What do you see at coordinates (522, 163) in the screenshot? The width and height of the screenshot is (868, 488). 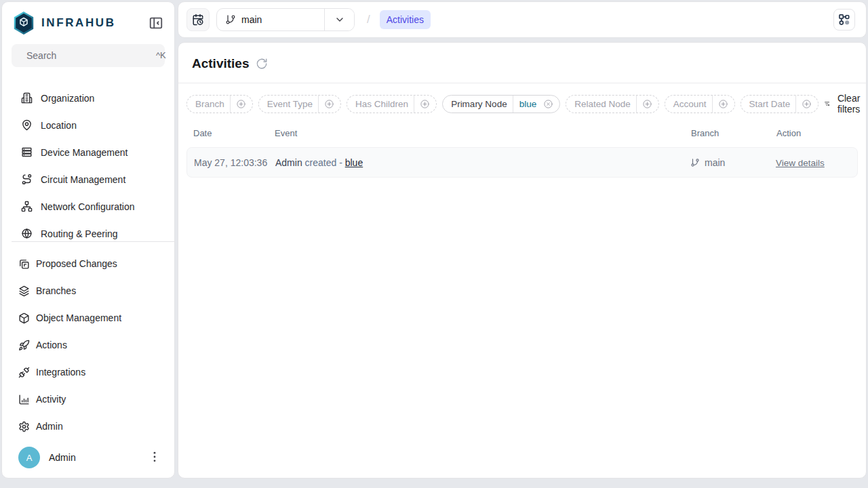 I see `table-row: May 27, 12:03:36 Admin created - blue ma…` at bounding box center [522, 163].